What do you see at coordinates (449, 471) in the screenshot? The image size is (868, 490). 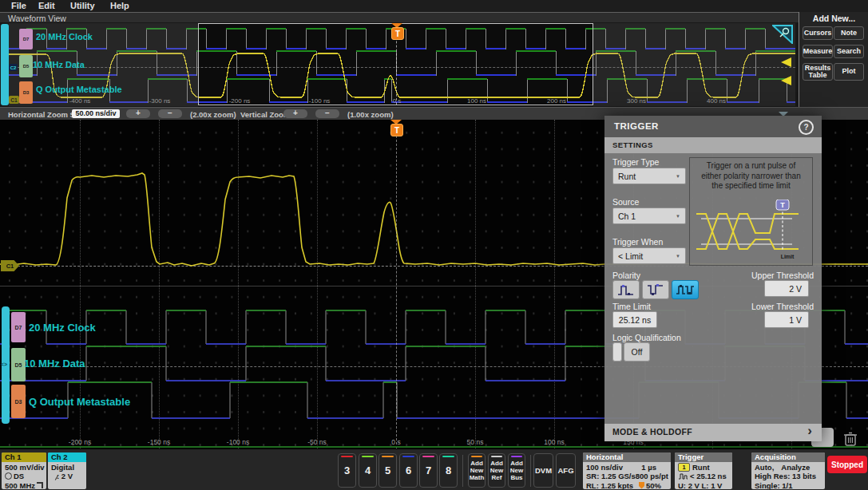 I see `channel-number: 8` at bounding box center [449, 471].